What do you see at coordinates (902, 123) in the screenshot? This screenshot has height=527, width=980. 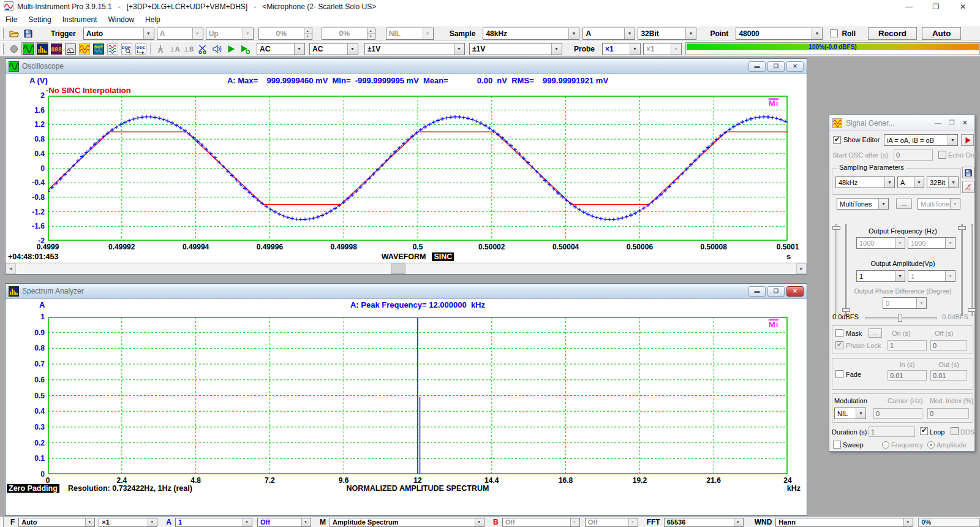 I see `signal-generator-title-bar: Signal Gener... — ❐ ✕` at bounding box center [902, 123].